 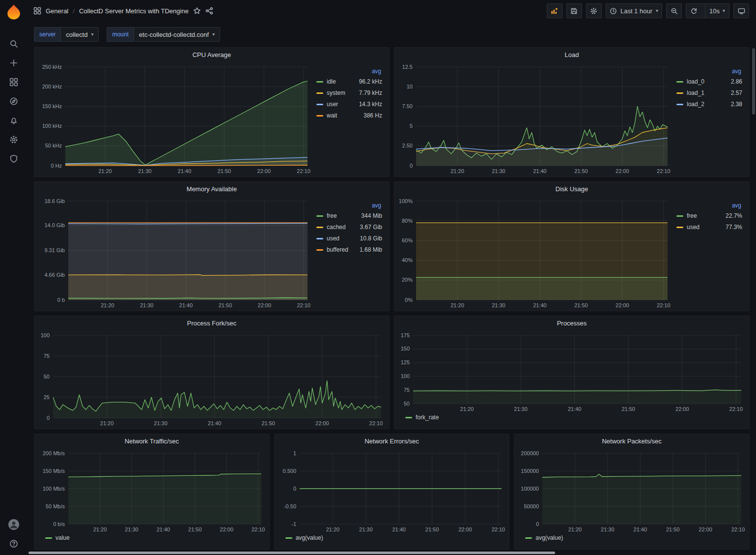 What do you see at coordinates (709, 104) in the screenshot?
I see `legend-item: load_22.38` at bounding box center [709, 104].